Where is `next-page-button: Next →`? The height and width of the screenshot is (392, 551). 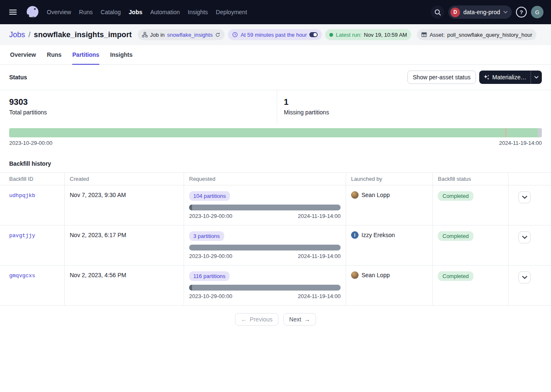
next-page-button: Next → is located at coordinates (300, 319).